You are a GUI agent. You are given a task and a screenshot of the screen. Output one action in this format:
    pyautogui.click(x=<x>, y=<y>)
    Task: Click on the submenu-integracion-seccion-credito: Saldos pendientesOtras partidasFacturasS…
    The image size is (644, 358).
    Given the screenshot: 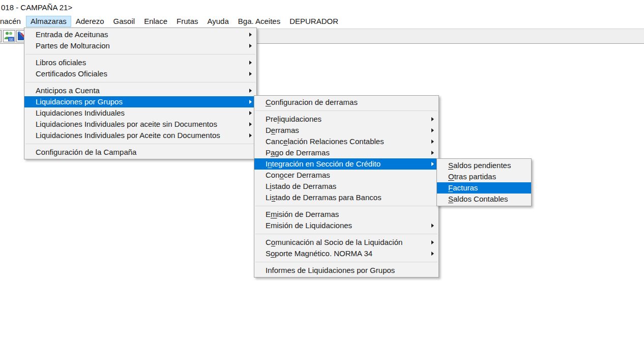 What is the action you would take?
    pyautogui.click(x=484, y=182)
    